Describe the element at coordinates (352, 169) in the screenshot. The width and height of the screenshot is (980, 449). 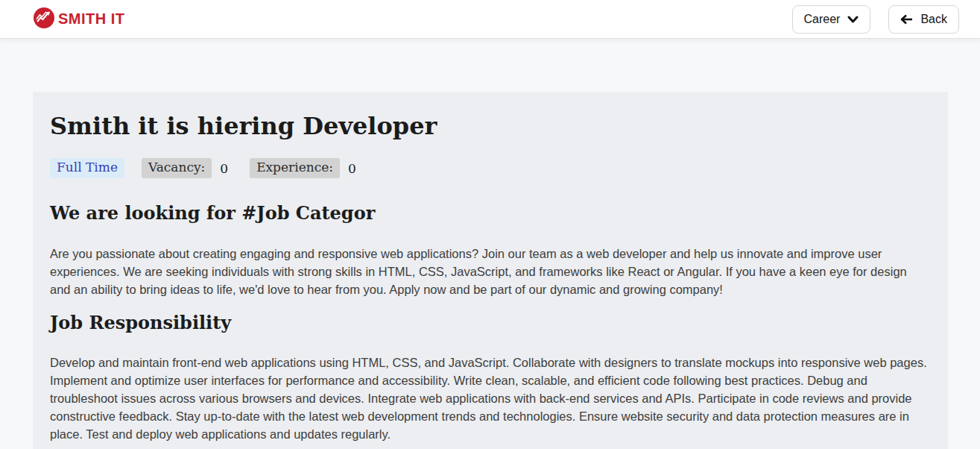
I see `experience-count: 0` at that location.